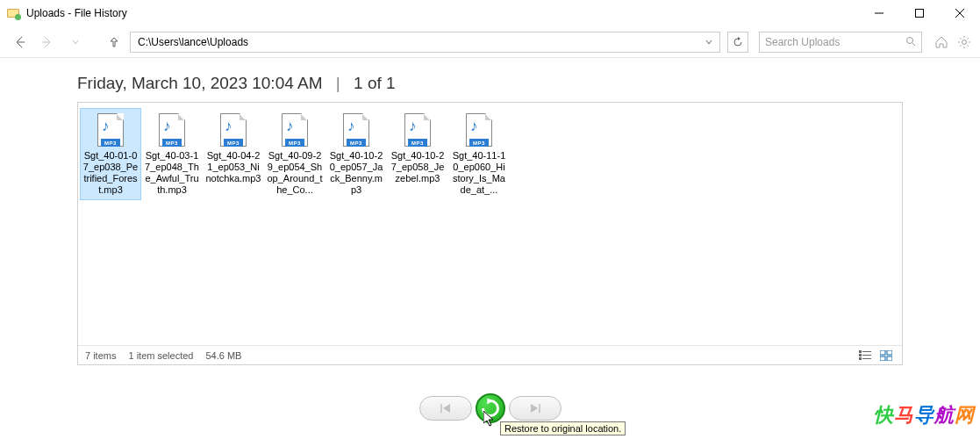  Describe the element at coordinates (375, 83) in the screenshot. I see `version-page-indicator: 1 of 1` at that location.